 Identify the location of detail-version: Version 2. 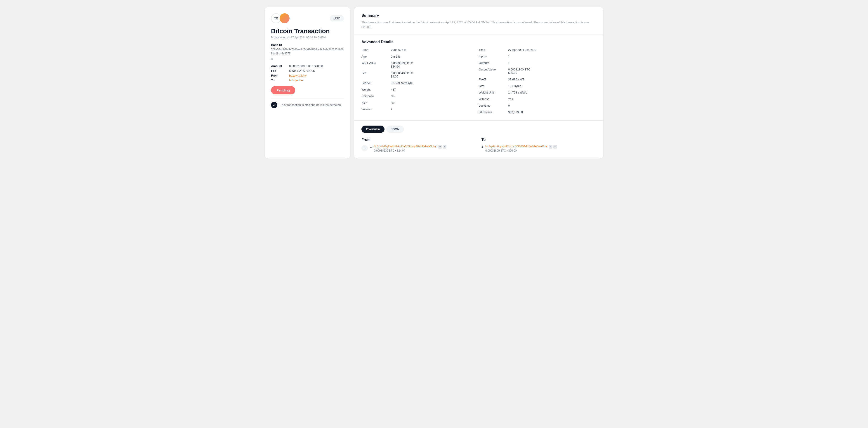
(420, 109).